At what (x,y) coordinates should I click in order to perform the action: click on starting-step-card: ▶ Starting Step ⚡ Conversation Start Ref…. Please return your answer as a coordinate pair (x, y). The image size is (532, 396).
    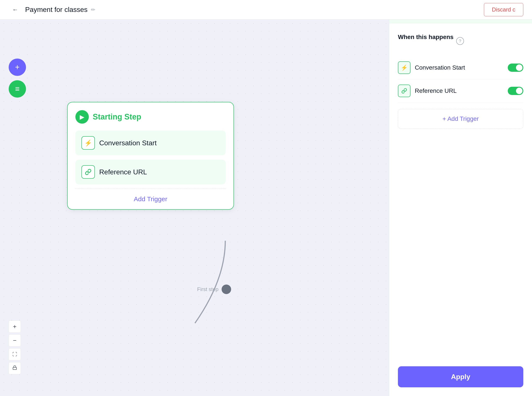
    Looking at the image, I should click on (150, 156).